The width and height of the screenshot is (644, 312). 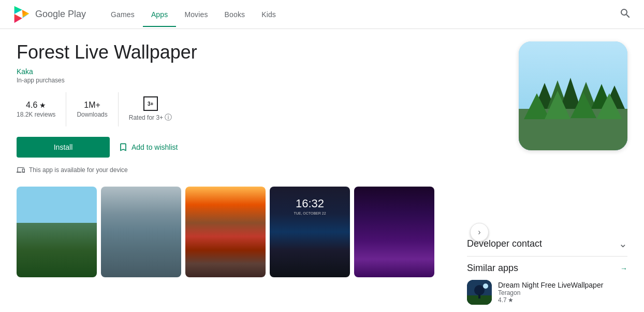 I want to click on similar-app-info: Dream Night Free LiveWallpaper Teragon 4…, so click(x=551, y=292).